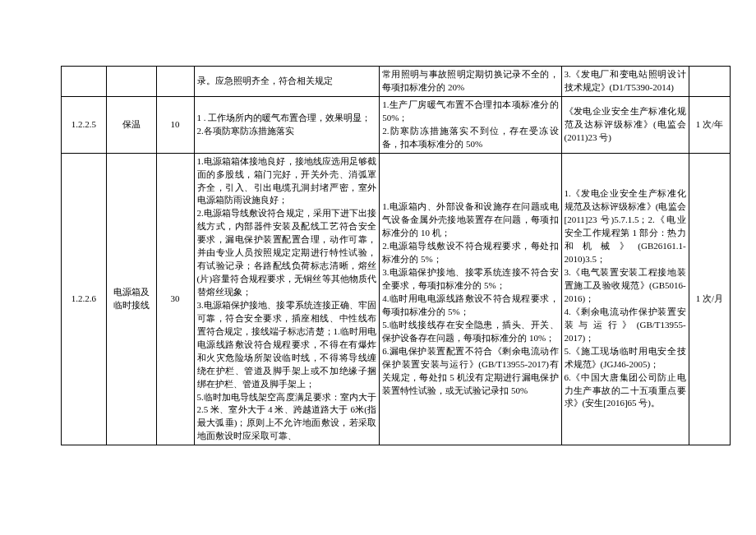  What do you see at coordinates (709, 125) in the screenshot?
I see `cell-freq: 1 次/年` at bounding box center [709, 125].